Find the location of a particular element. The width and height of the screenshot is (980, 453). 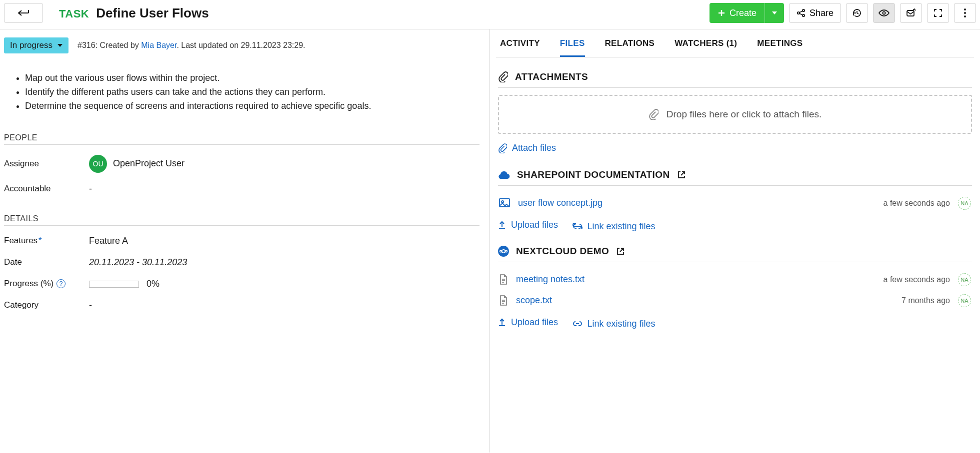

attach-files-link: Attach files is located at coordinates (527, 148).